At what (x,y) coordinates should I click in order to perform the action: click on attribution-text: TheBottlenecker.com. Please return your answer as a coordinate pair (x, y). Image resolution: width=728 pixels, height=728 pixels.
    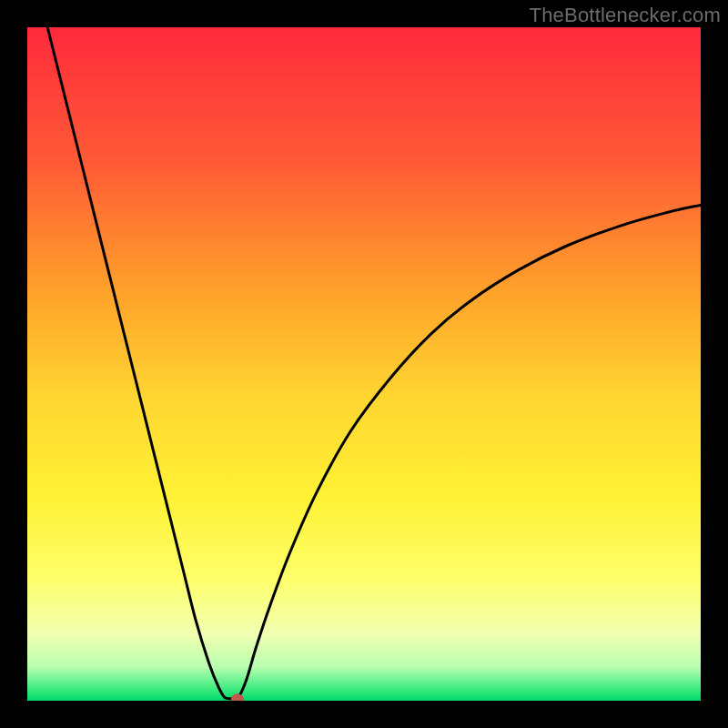
    Looking at the image, I should click on (625, 15).